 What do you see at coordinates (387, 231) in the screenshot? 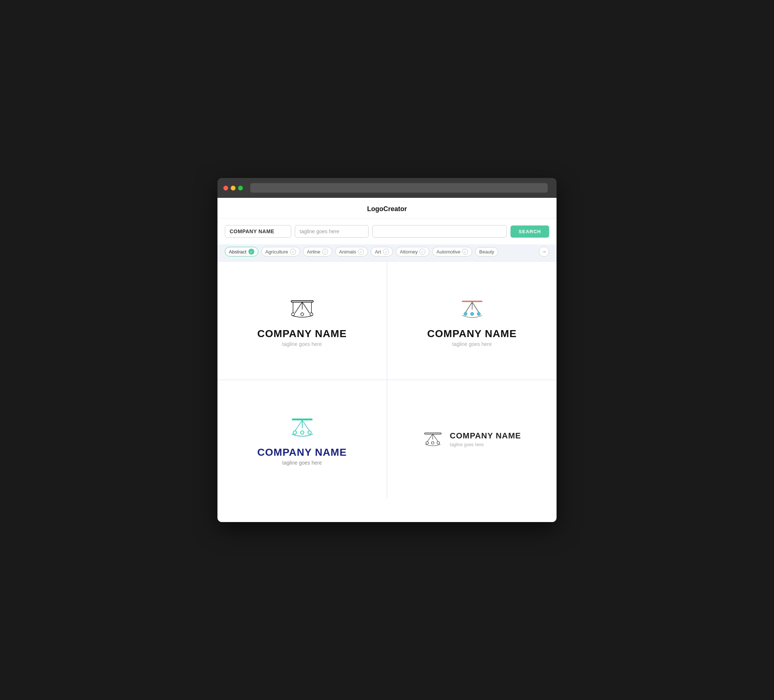
I see `search-section: SEARCH` at bounding box center [387, 231].